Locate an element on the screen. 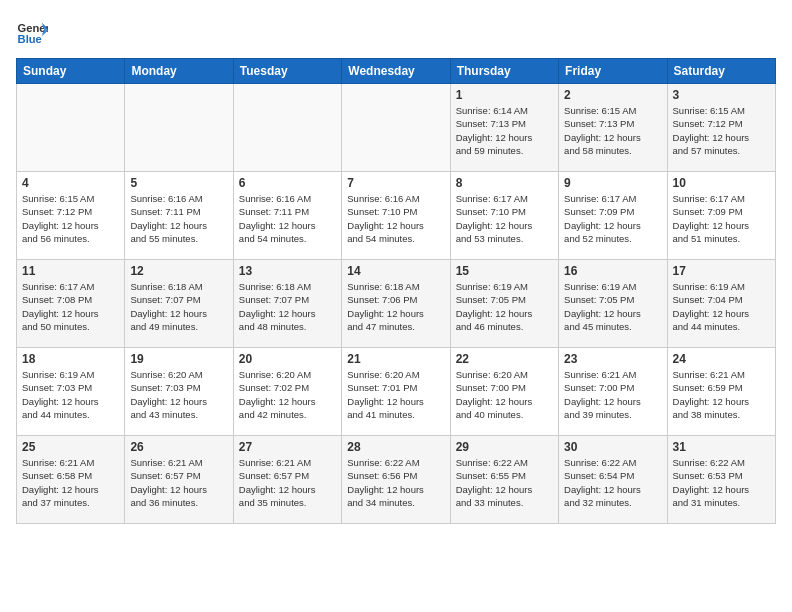  day-info: Sunrise: 6:22 AM Sunset: 6:55 PM Dayligh… is located at coordinates (504, 482).